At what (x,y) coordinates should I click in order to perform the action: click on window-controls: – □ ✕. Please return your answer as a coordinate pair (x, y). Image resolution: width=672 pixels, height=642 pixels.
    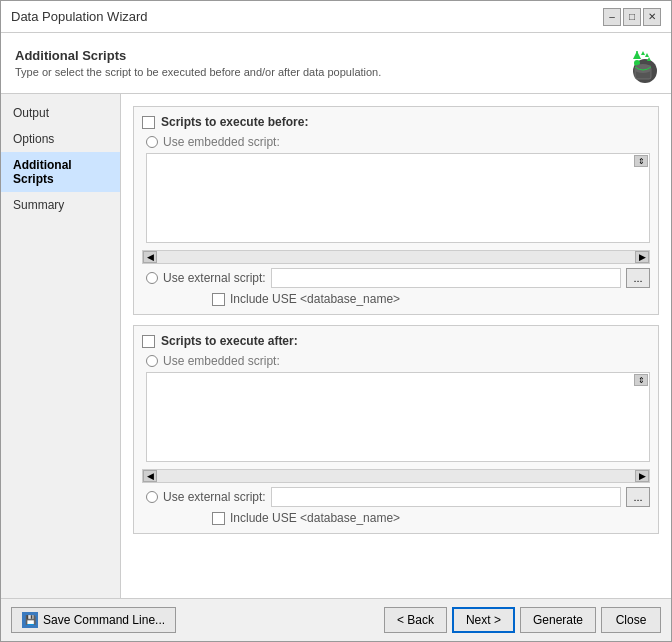
    Looking at the image, I should click on (632, 17).